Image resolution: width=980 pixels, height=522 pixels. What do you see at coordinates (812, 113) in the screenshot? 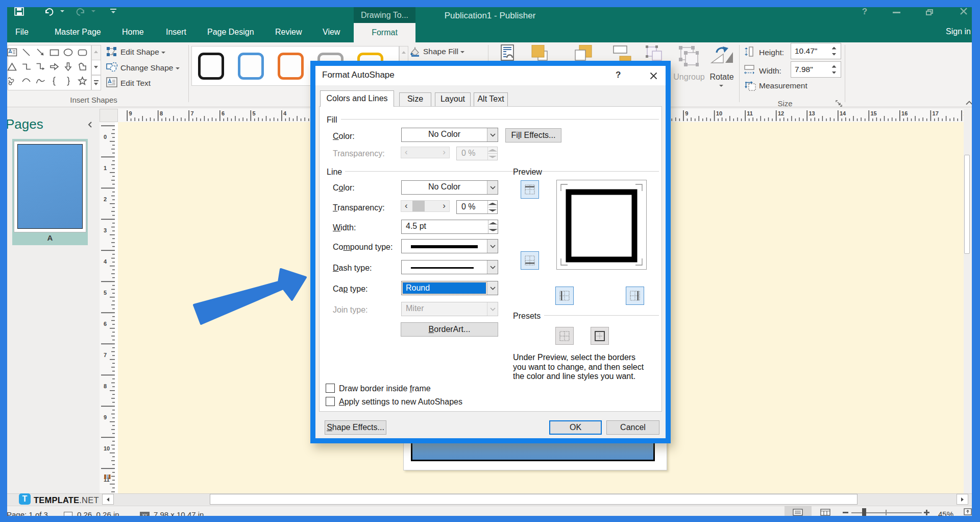
I see `svg-text: 13` at bounding box center [812, 113].